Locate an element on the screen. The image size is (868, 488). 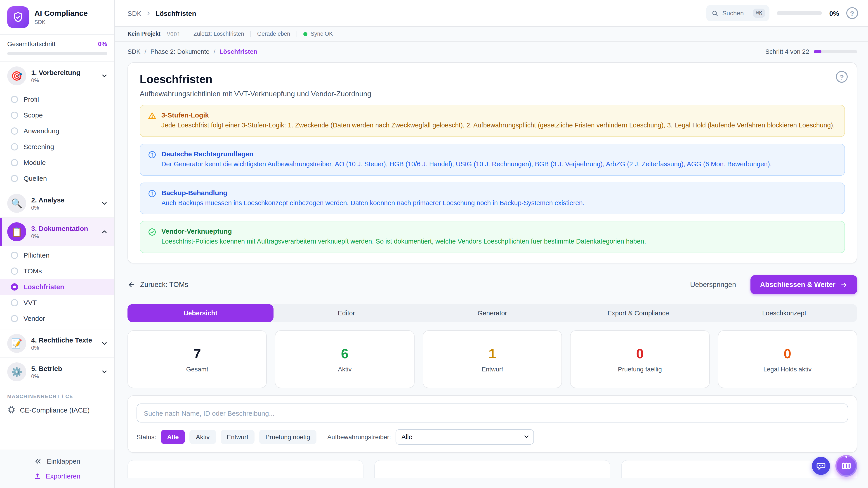
divider is located at coordinates (251, 34).